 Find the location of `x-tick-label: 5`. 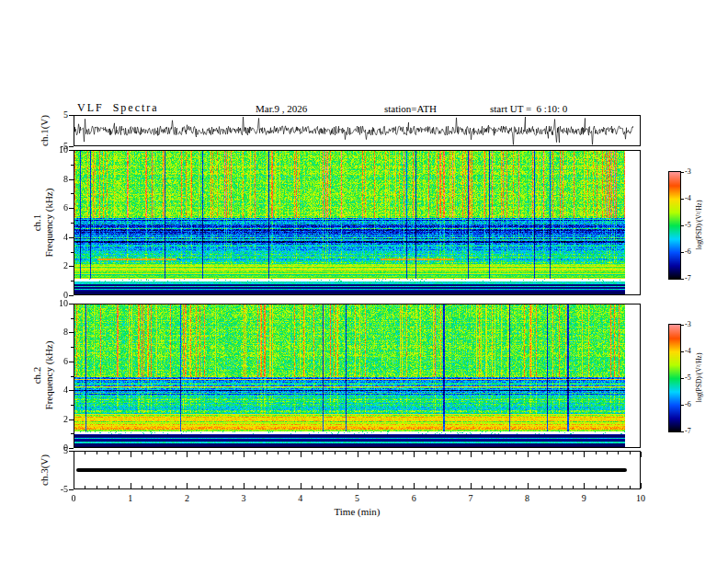

x-tick-label: 5 is located at coordinates (358, 499).